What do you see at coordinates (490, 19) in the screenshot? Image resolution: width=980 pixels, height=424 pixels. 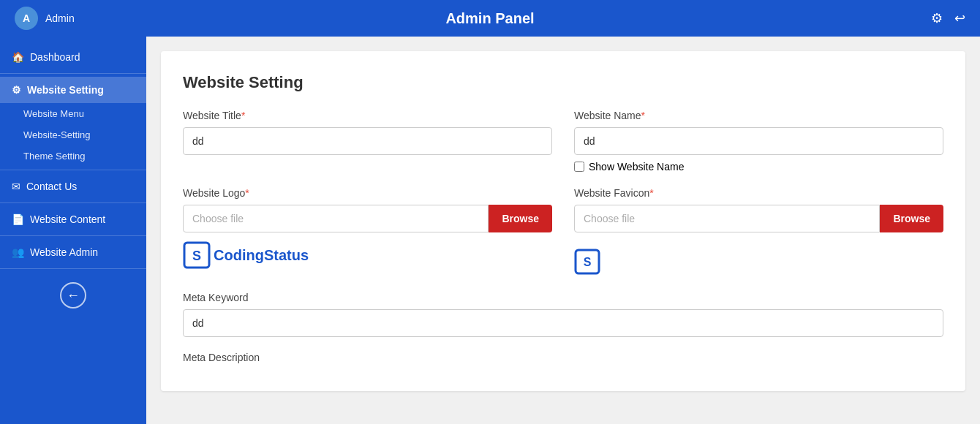 I see `header-title: Admin Panel` at bounding box center [490, 19].